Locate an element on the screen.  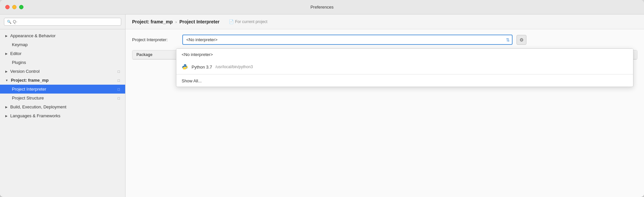
sidebar-item-label: Project: frame_mp is located at coordinates (30, 80).